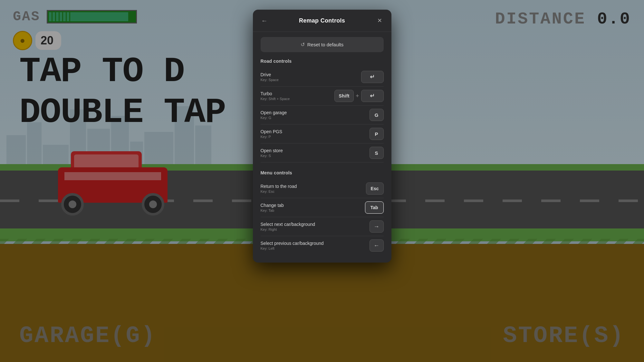  I want to click on modal-title: Remap Controls, so click(322, 21).